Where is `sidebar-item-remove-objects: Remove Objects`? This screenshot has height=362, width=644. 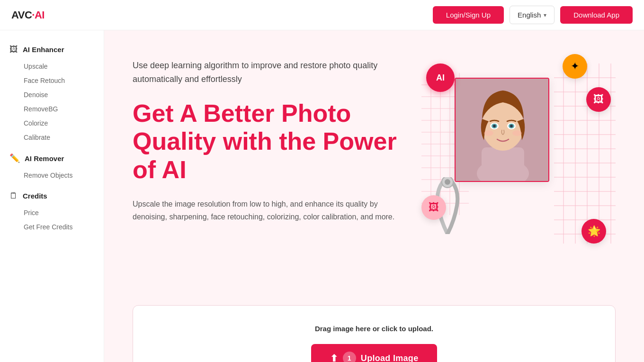 sidebar-item-remove-objects: Remove Objects is located at coordinates (52, 175).